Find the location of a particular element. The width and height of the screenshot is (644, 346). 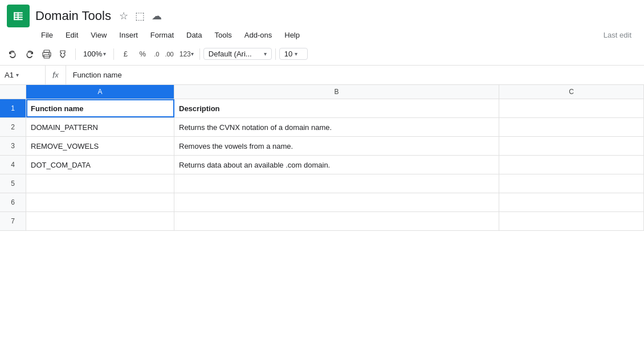

column-header-a: A is located at coordinates (100, 92).